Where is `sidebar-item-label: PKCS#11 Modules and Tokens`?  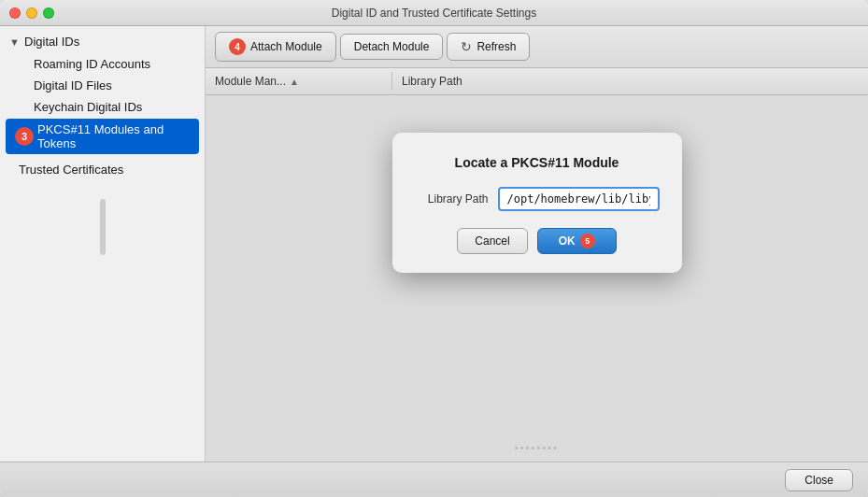 sidebar-item-label: PKCS#11 Modules and Tokens is located at coordinates (116, 136).